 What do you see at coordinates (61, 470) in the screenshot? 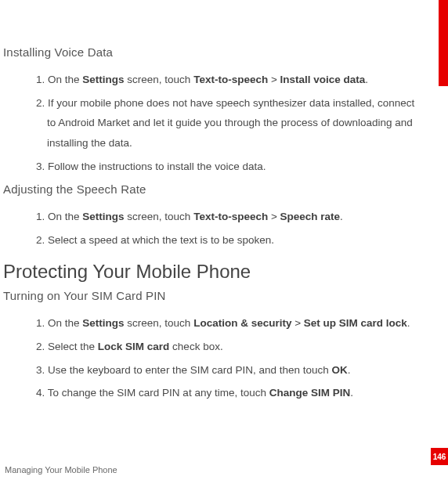
I see `footer-text: Managing Your Mobile Phone` at bounding box center [61, 470].